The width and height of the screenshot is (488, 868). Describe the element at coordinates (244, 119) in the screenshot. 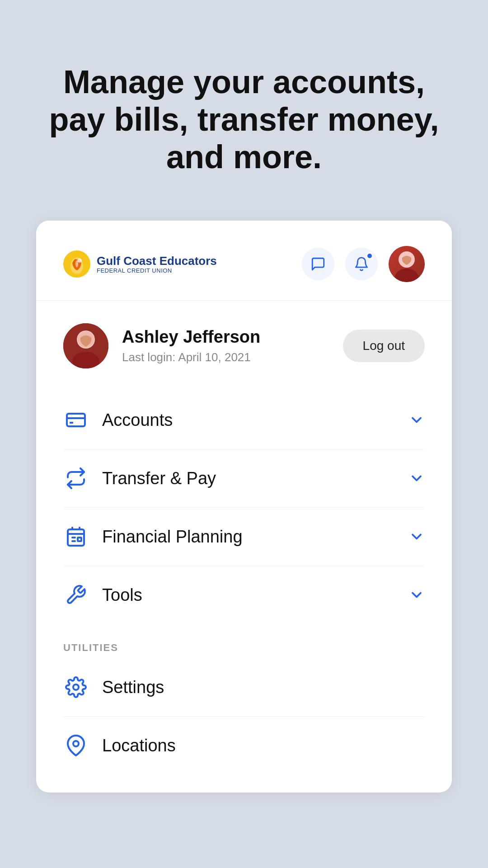

I see `hero-title: Manage your accounts, pay bills, transfe…` at that location.